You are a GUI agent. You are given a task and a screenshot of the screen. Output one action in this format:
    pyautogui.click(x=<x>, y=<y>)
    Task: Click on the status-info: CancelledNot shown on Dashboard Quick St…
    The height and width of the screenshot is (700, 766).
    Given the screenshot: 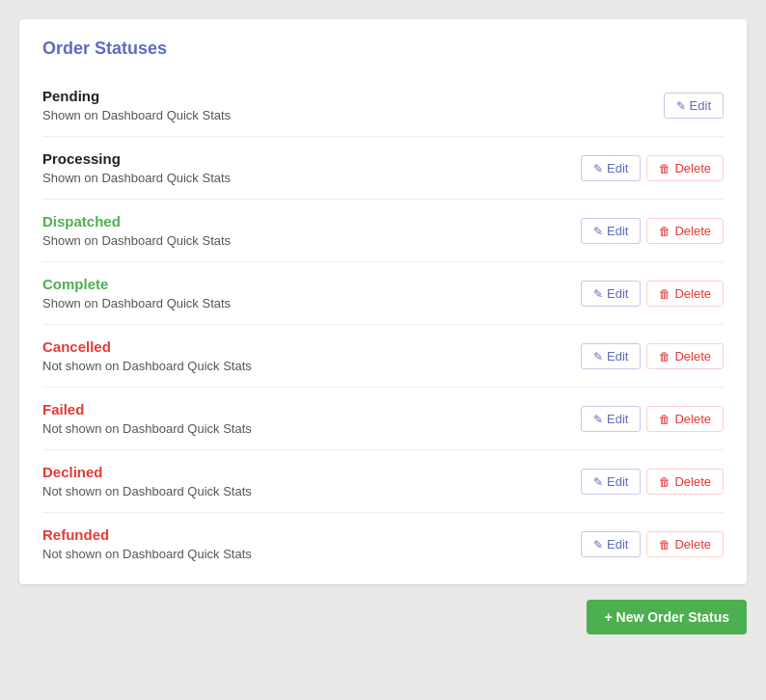 What is the action you would take?
    pyautogui.click(x=147, y=356)
    